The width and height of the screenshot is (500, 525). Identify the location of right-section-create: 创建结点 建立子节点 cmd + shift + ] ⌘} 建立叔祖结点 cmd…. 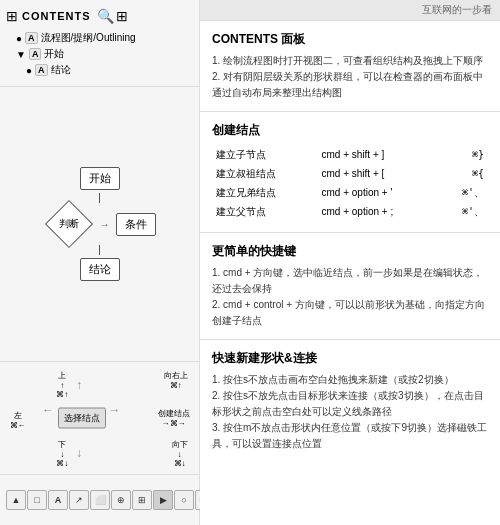
(350, 172).